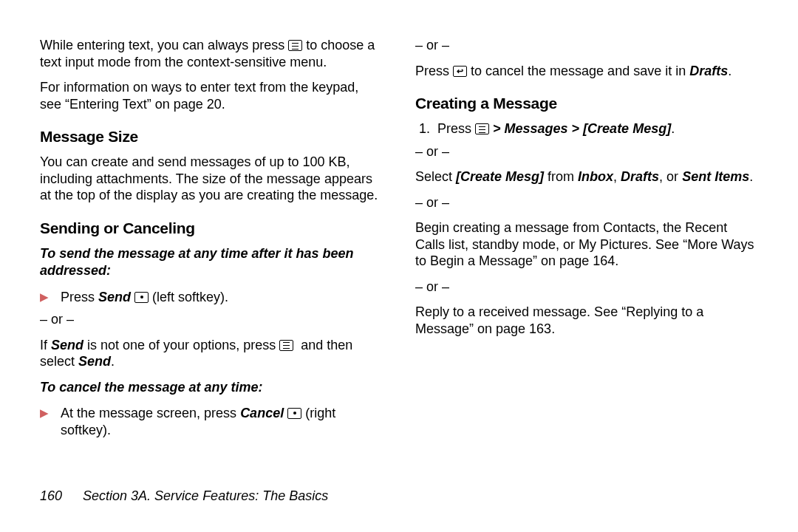 The image size is (798, 532). I want to click on back-d: ., so click(730, 71).